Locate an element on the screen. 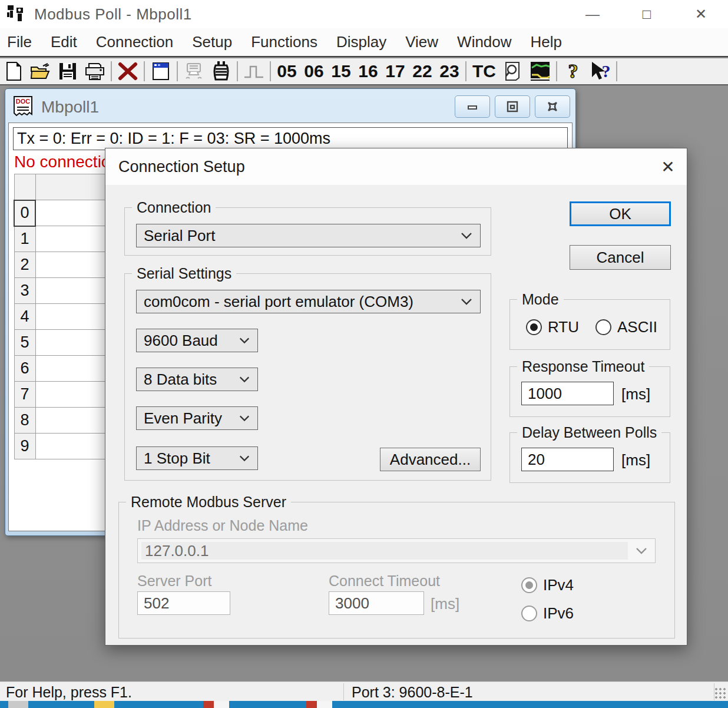 Image resolution: width=728 pixels, height=708 pixels. zoom-icon is located at coordinates (513, 71).